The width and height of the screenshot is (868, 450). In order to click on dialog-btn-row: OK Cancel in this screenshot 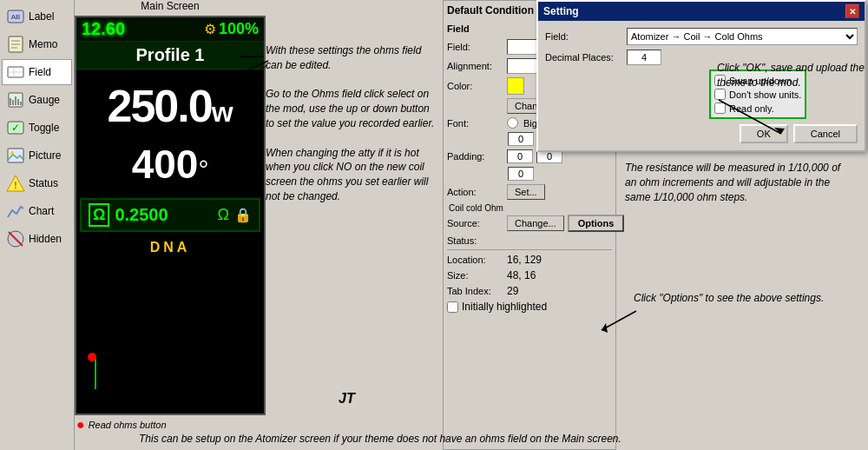, I will do `click(701, 134)`.